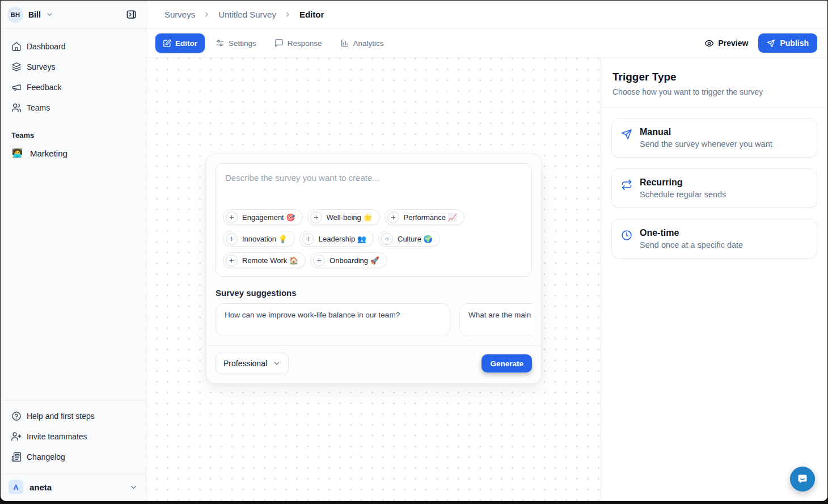  I want to click on sidebar-collapse-button, so click(131, 15).